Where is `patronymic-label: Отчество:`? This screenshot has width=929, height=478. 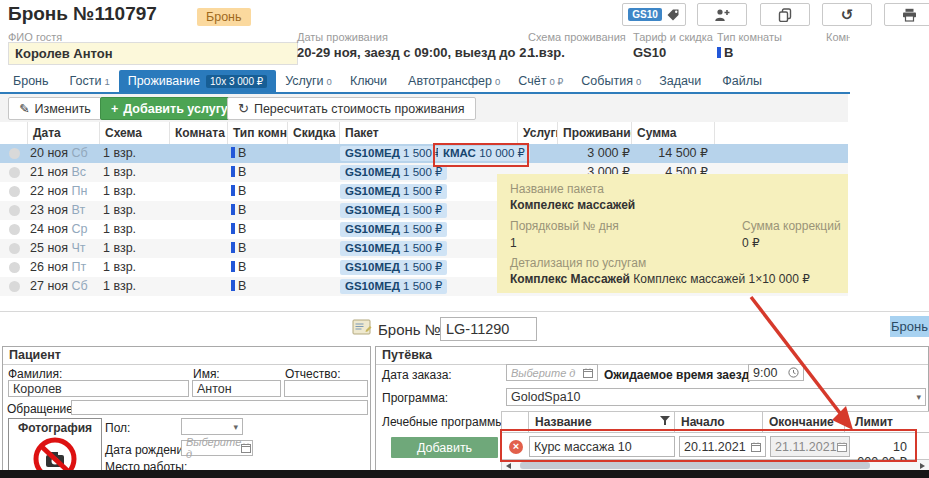
patronymic-label: Отчество: is located at coordinates (313, 374).